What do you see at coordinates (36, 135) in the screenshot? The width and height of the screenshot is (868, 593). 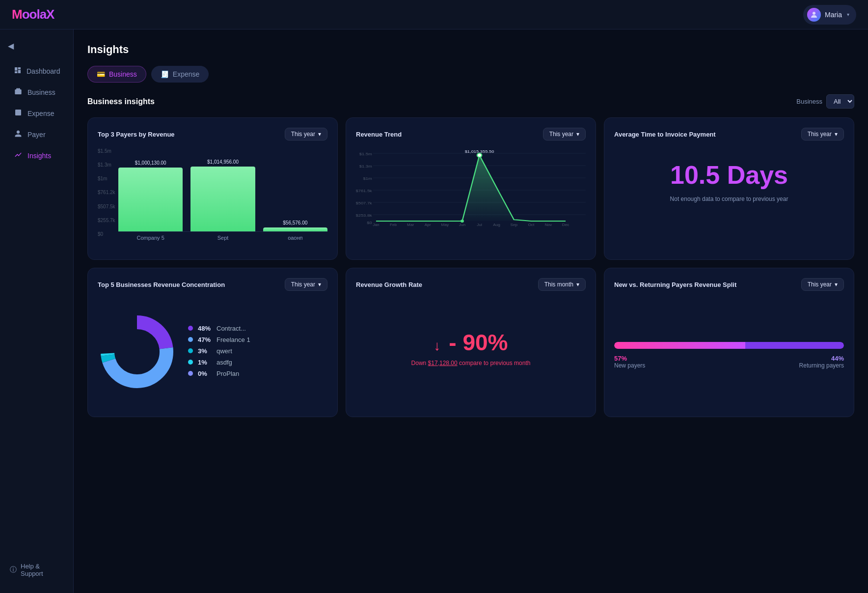 I see `sidebar-item-payer: Payer` at bounding box center [36, 135].